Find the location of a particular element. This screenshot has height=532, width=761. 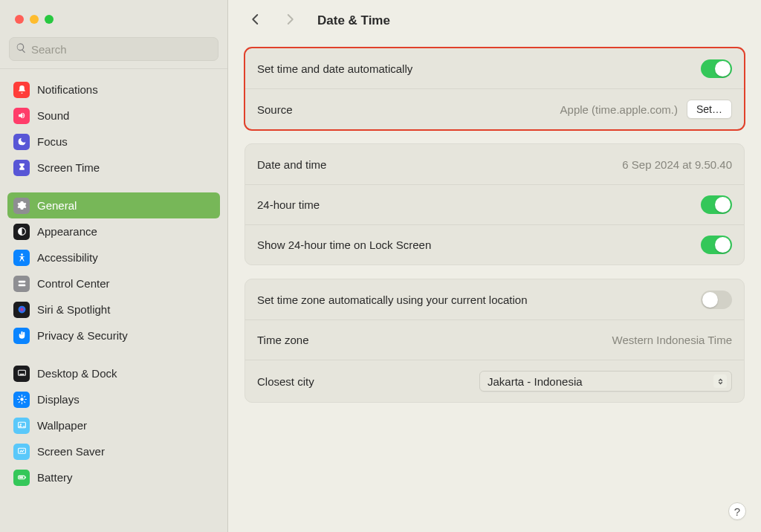

sidebar-item-label: Siri & Spotlight is located at coordinates (74, 309).